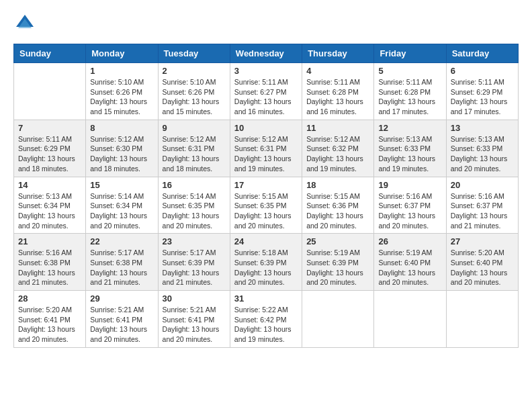 This screenshot has height=411, width=532. What do you see at coordinates (266, 185) in the screenshot?
I see `day-number: 17` at bounding box center [266, 185].